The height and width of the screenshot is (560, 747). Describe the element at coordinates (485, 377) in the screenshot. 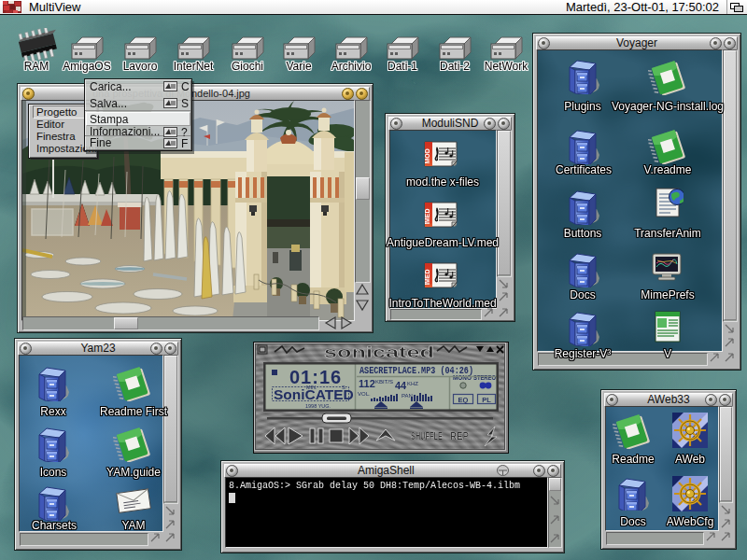

I see `svg-text: STEREO` at that location.